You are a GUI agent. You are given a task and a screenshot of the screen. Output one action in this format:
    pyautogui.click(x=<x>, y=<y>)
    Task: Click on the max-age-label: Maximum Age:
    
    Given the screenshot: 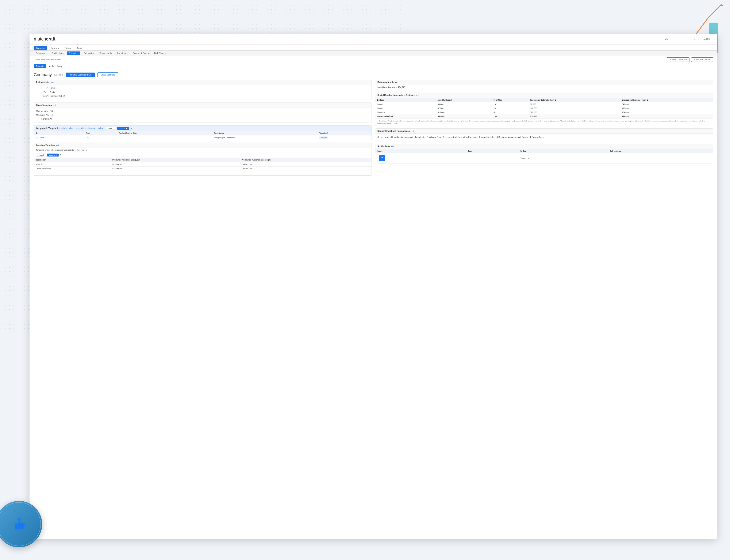 What is the action you would take?
    pyautogui.click(x=43, y=115)
    